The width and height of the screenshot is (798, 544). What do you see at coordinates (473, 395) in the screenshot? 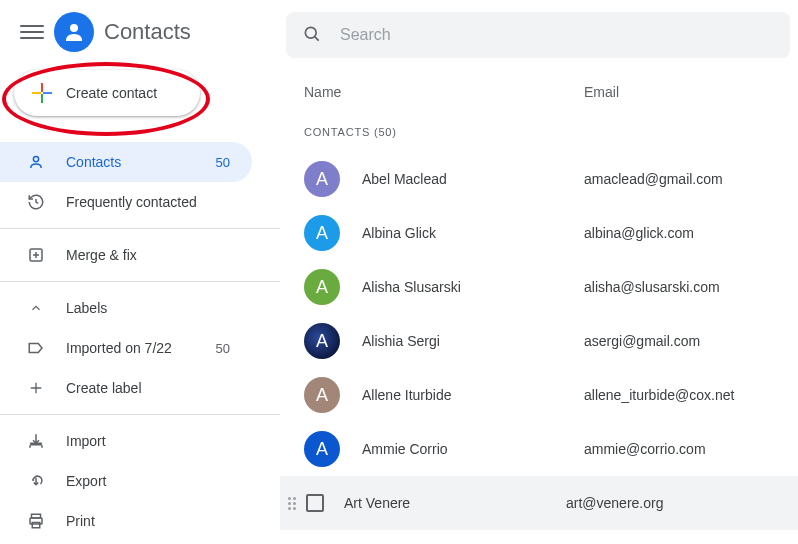
I see `contact-name: Allene Iturbide` at bounding box center [473, 395].